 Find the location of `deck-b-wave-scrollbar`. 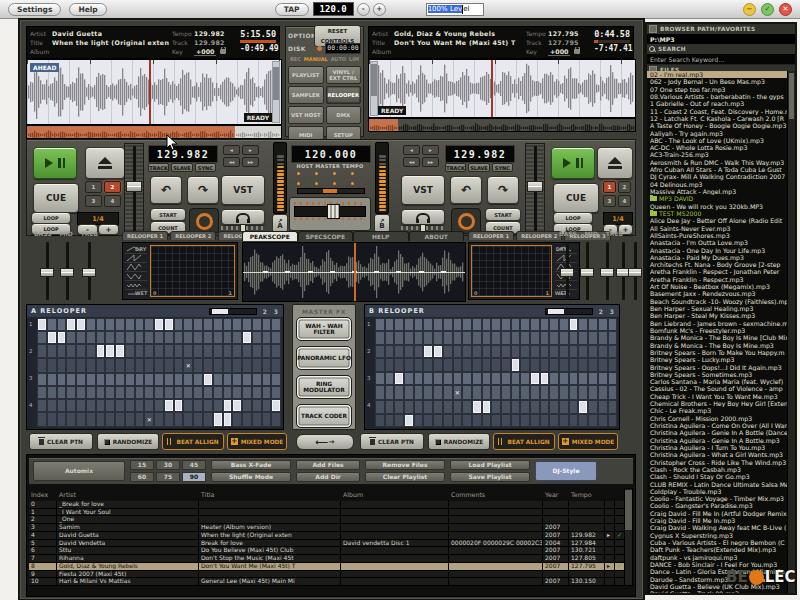

deck-b-wave-scrollbar is located at coordinates (374, 88).